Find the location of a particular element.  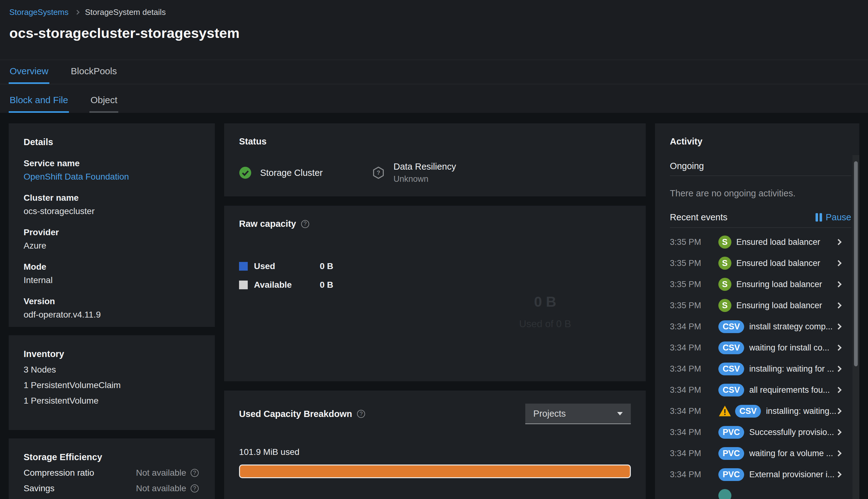

event-row: 3:34 PM CSV waiting for install co... is located at coordinates (761, 348).